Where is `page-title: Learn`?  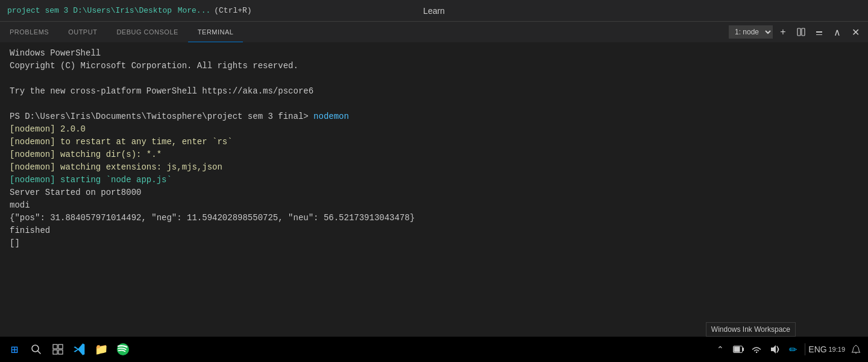
page-title: Learn is located at coordinates (434, 11).